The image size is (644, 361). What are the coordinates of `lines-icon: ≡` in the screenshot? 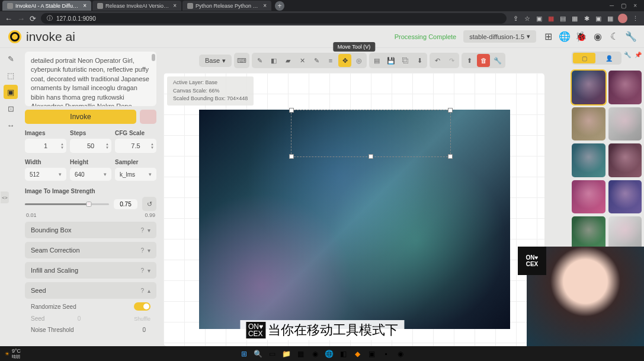 It's located at (331, 60).